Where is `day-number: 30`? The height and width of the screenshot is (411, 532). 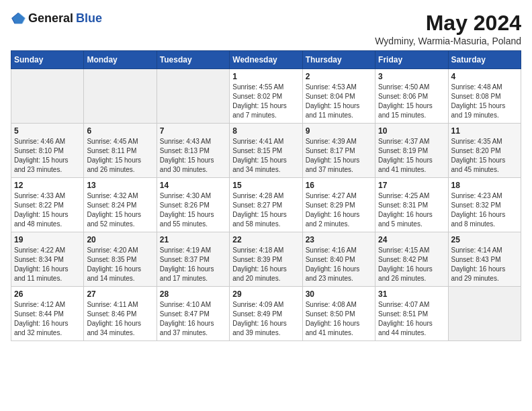
day-number: 30 is located at coordinates (339, 294).